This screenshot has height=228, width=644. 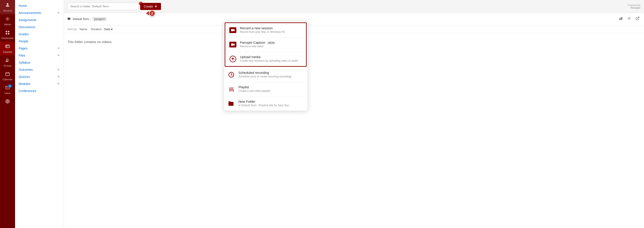 I want to click on nav-item-modules: Modules 👁, so click(x=40, y=84).